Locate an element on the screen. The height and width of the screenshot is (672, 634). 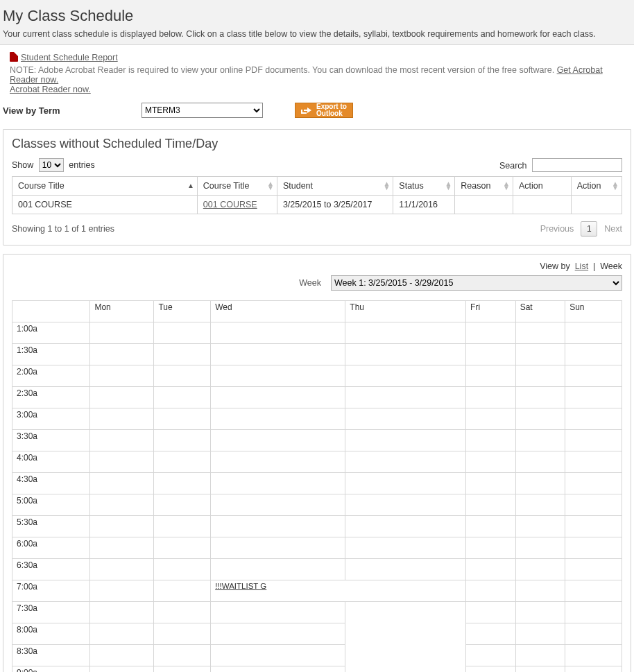
search-input is located at coordinates (577, 165).